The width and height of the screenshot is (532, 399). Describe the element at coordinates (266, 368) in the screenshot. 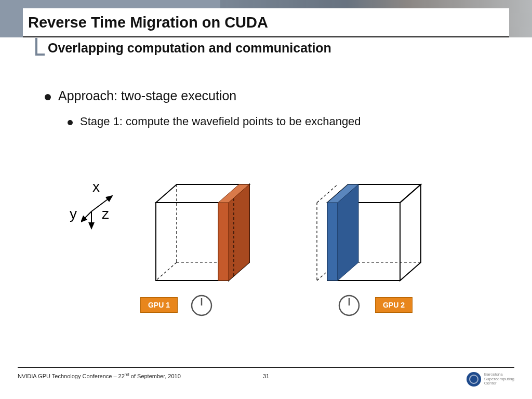

I see `footer-divider` at that location.